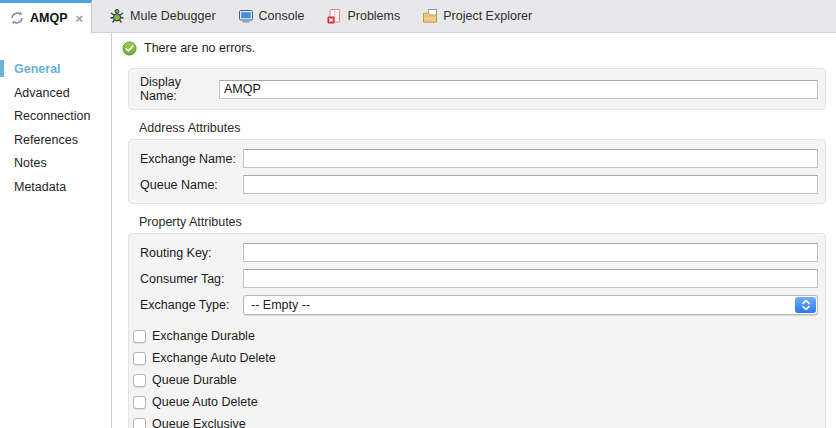  Describe the element at coordinates (205, 402) in the screenshot. I see `checkbox-label: Queue Auto Delete` at that location.